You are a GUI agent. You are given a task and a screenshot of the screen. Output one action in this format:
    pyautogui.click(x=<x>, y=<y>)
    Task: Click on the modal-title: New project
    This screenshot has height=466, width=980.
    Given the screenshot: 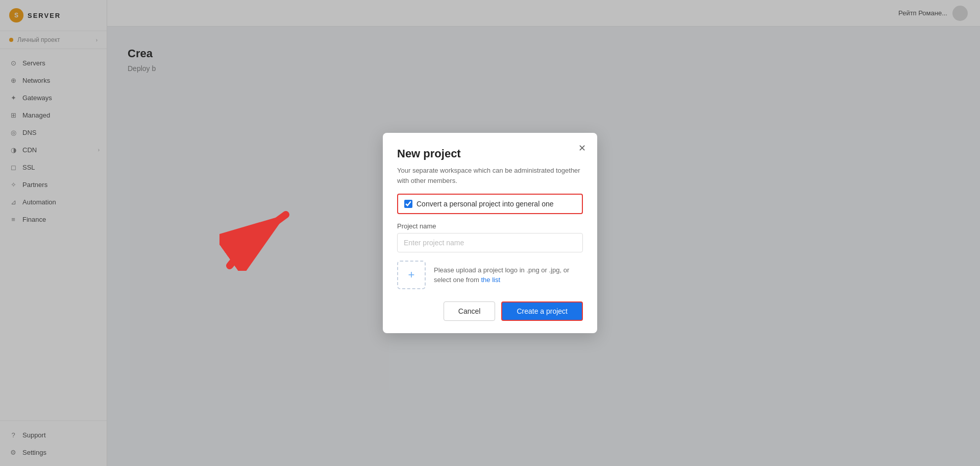 What is the action you would take?
    pyautogui.click(x=490, y=154)
    